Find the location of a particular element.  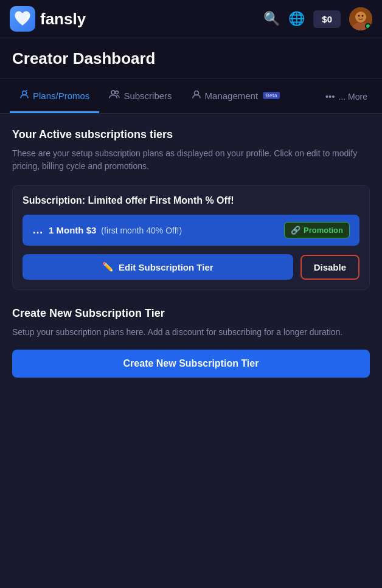

create-section-description: Setup your subscription plans here. Add … is located at coordinates (191, 332).